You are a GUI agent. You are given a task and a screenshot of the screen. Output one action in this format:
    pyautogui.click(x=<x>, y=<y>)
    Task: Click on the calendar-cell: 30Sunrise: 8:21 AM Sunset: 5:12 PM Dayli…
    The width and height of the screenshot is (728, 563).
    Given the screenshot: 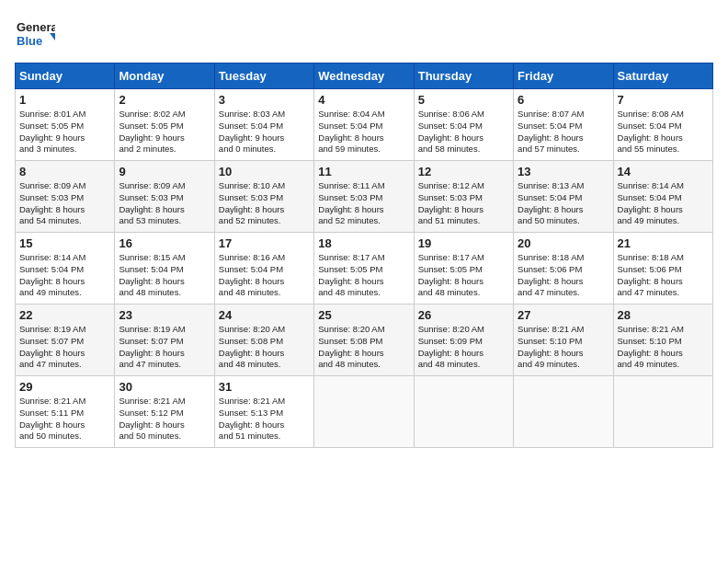 What is the action you would take?
    pyautogui.click(x=165, y=412)
    